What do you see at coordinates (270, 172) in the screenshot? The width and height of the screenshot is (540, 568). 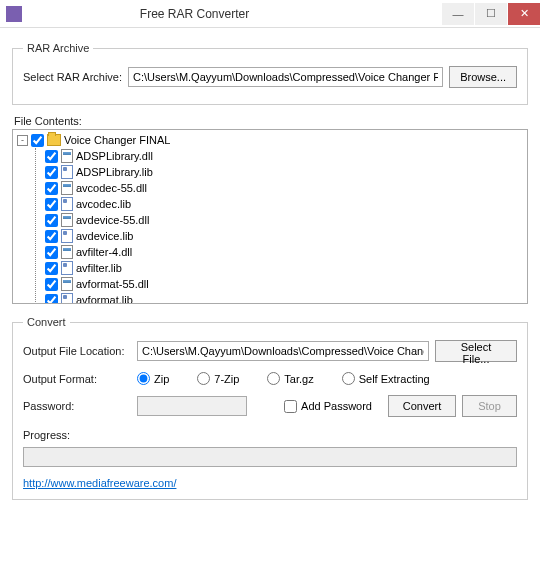 I see `tree-item: ADSPLibrary.lib` at bounding box center [270, 172].